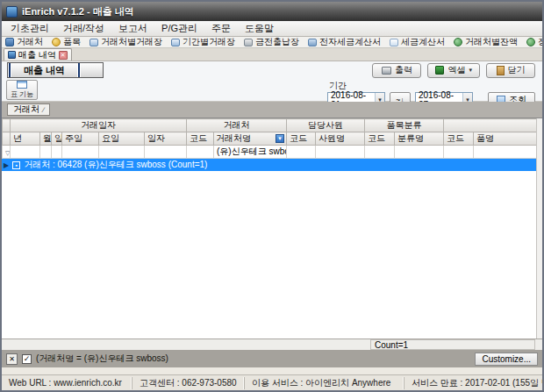  What do you see at coordinates (506, 360) in the screenshot?
I see `customize-button: Customize...` at bounding box center [506, 360].